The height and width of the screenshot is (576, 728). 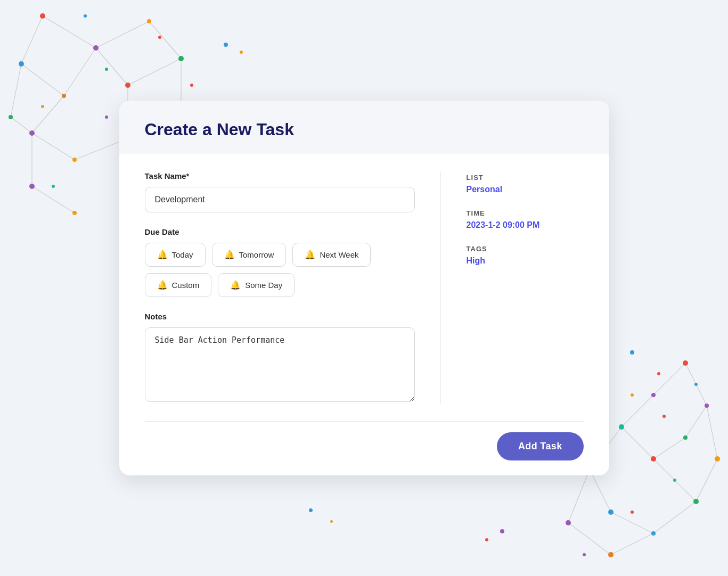 What do you see at coordinates (525, 261) in the screenshot?
I see `tags-value: High` at bounding box center [525, 261].